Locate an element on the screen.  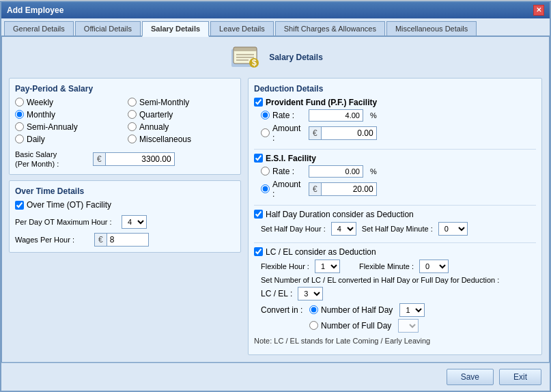
ot-facility-label: Over Time (OT) Facility is located at coordinates (69, 205).